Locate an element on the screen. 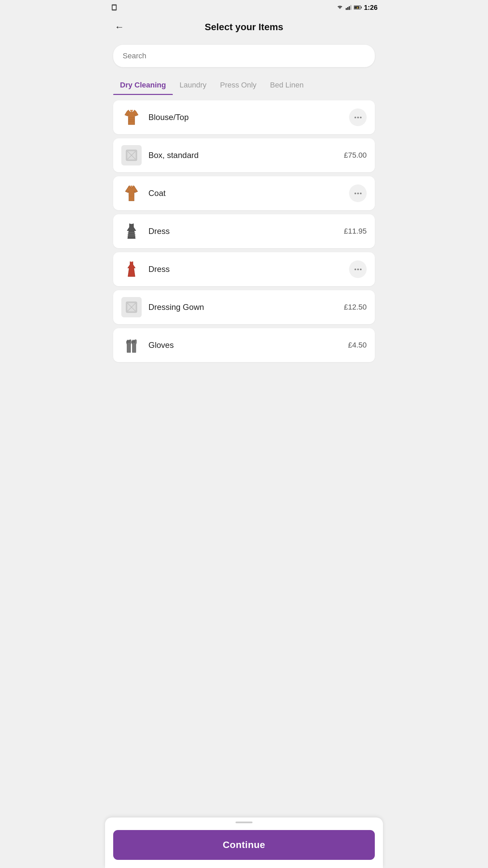 This screenshot has width=488, height=868. item-price-box-standard: £75.00 is located at coordinates (355, 155).